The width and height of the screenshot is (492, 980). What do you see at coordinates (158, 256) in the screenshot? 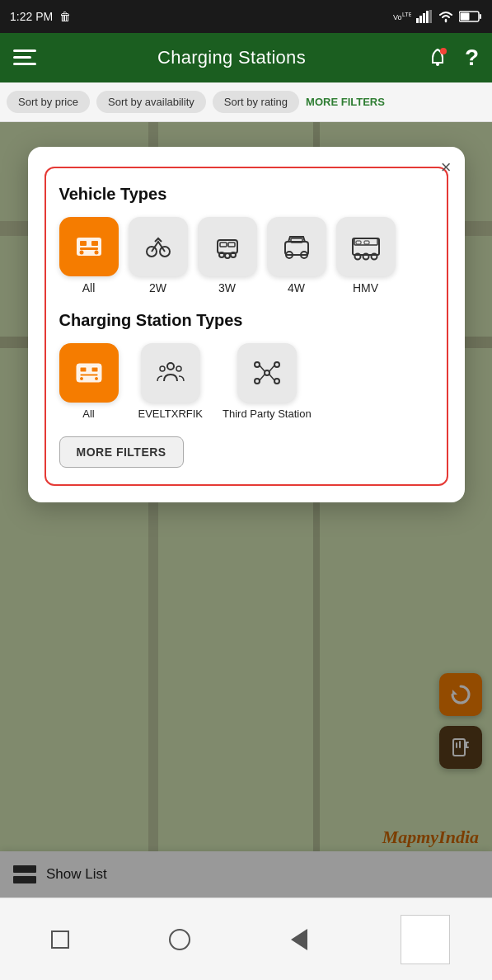
I see `vehicle-type-2w: 2W` at bounding box center [158, 256].